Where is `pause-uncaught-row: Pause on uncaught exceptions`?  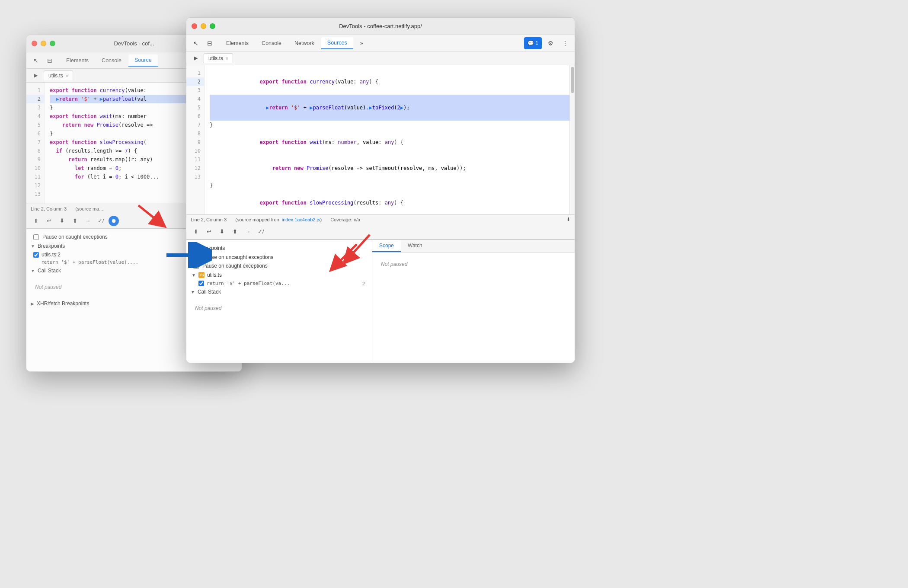 pause-uncaught-row: Pause on uncaught exceptions is located at coordinates (279, 257).